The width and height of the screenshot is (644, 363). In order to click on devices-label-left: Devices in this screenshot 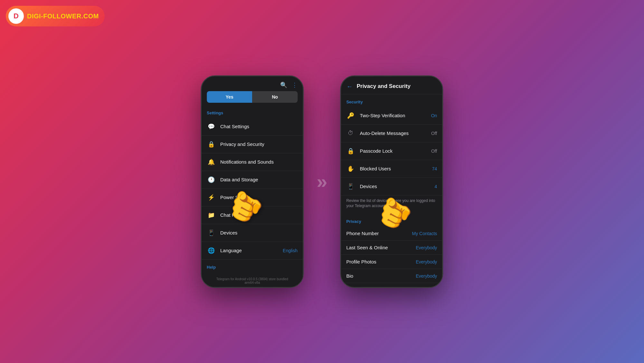, I will do `click(259, 233)`.